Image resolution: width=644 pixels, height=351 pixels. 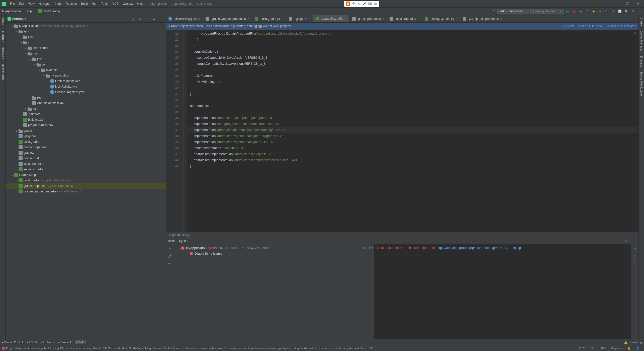 What do you see at coordinates (86, 125) in the screenshot?
I see `tree-node: proguard-rules.pro` at bounding box center [86, 125].